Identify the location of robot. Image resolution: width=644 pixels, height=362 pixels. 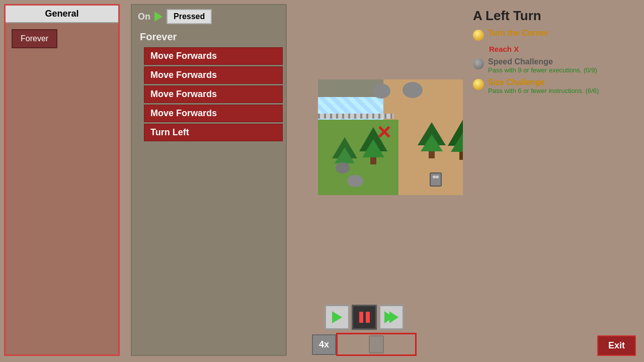
(436, 179).